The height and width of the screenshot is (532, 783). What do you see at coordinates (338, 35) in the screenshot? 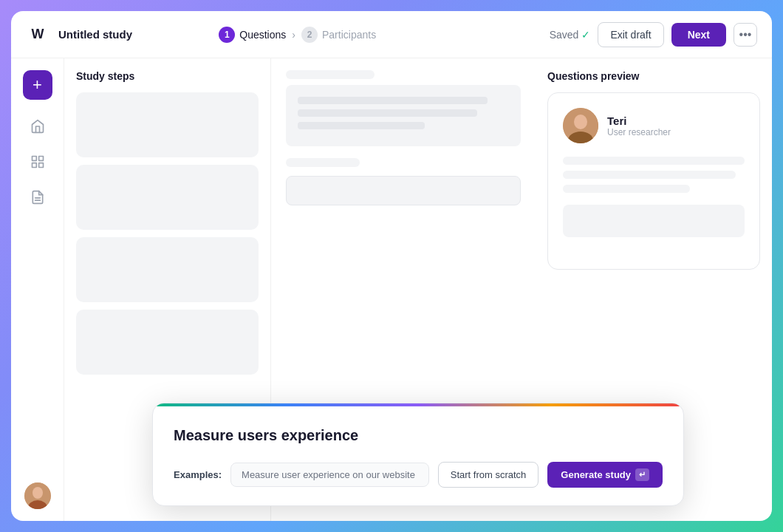
I see `step-2: 2 Participants` at bounding box center [338, 35].